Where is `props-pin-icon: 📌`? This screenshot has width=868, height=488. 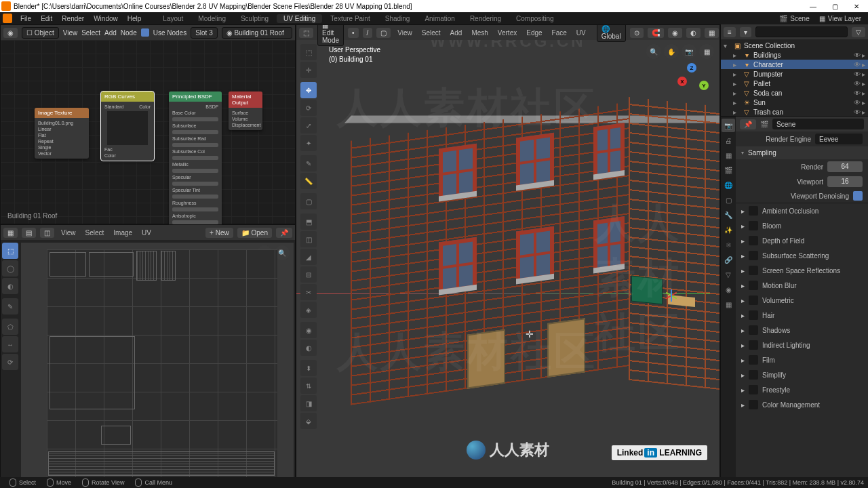
props-pin-icon: 📌 is located at coordinates (748, 125).